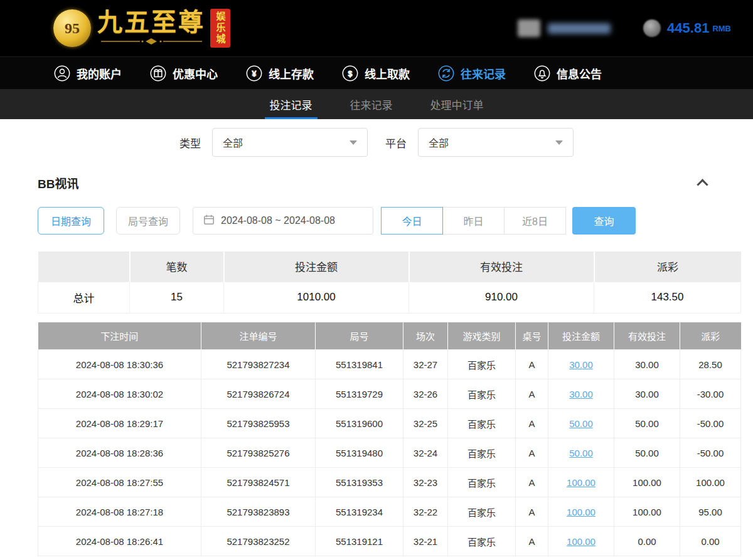 The width and height of the screenshot is (753, 560). Describe the element at coordinates (375, 73) in the screenshot. I see `nav-item-4: $线上取款` at that location.